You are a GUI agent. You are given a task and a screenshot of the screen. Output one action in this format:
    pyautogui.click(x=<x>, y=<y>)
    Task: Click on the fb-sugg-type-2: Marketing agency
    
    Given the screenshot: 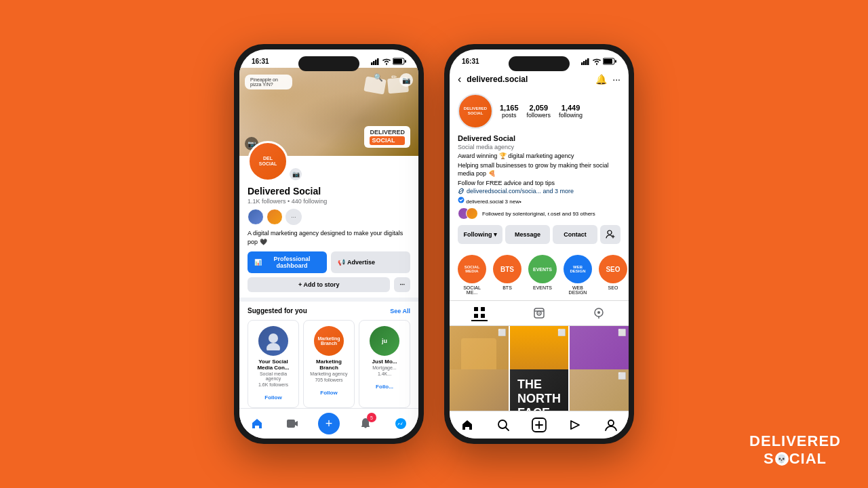 What is the action you would take?
    pyautogui.click(x=329, y=374)
    